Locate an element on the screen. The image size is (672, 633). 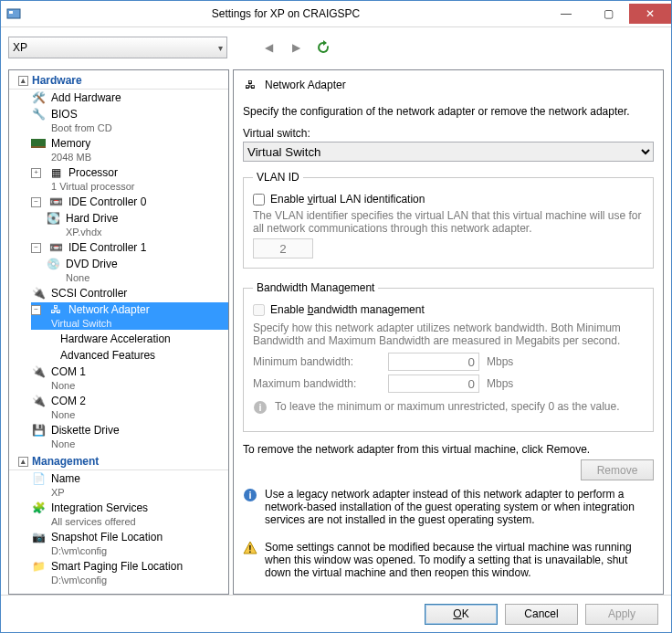
integration-icon: 🧩 is located at coordinates (38, 508).